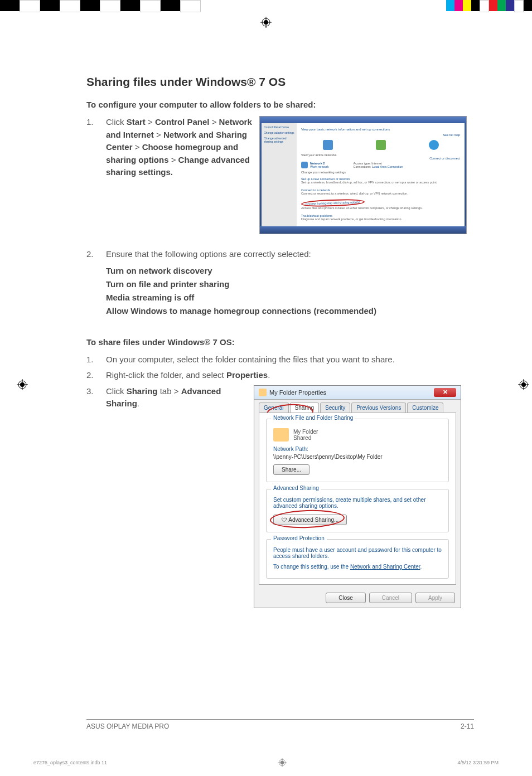  Describe the element at coordinates (310, 520) in the screenshot. I see `advanced-sharing-button: 🛡 Advanced Sharing...` at that location.